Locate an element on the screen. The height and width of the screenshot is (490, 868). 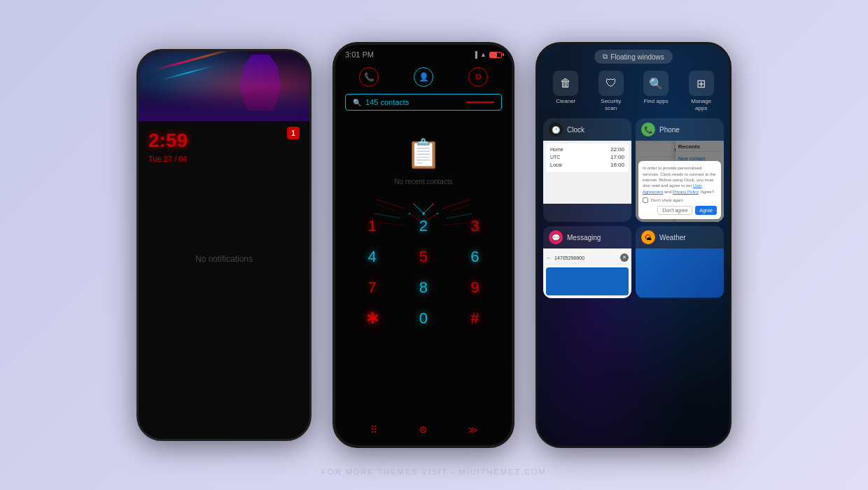
clock-time: 2:59 is located at coordinates (224, 138).